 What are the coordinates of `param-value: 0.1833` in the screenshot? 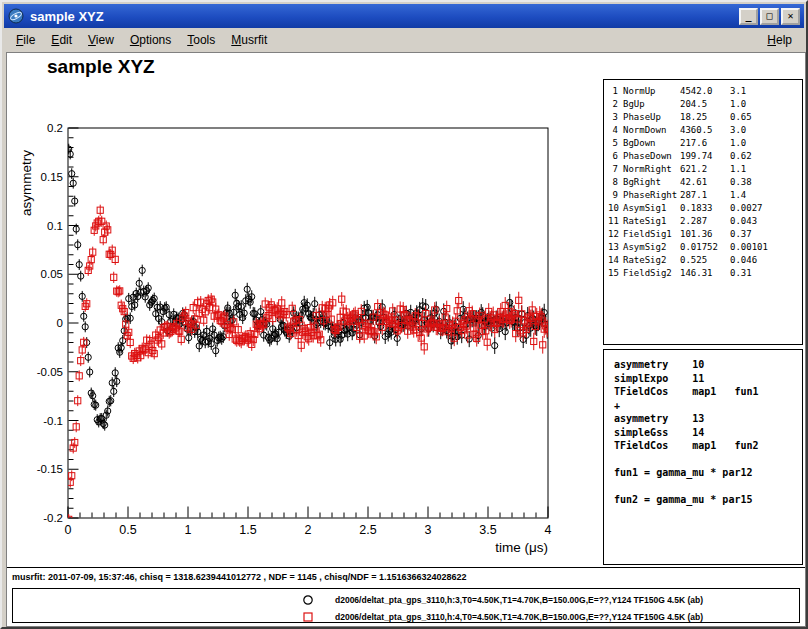 It's located at (705, 208).